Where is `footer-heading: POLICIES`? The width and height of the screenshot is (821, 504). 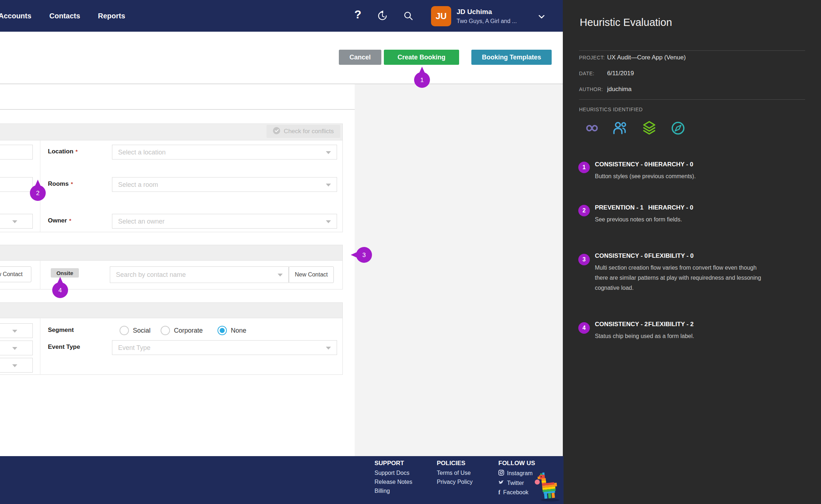
footer-heading: POLICIES is located at coordinates (455, 463).